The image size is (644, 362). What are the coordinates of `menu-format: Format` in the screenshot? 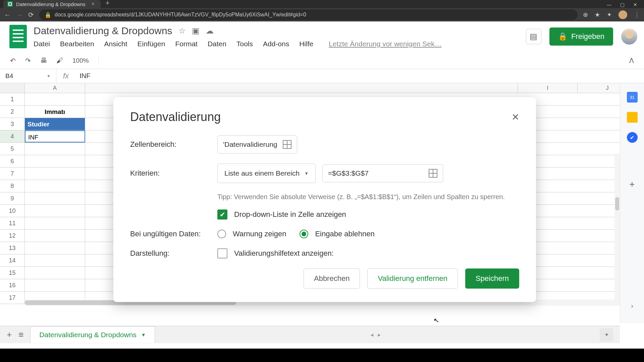 It's located at (186, 44).